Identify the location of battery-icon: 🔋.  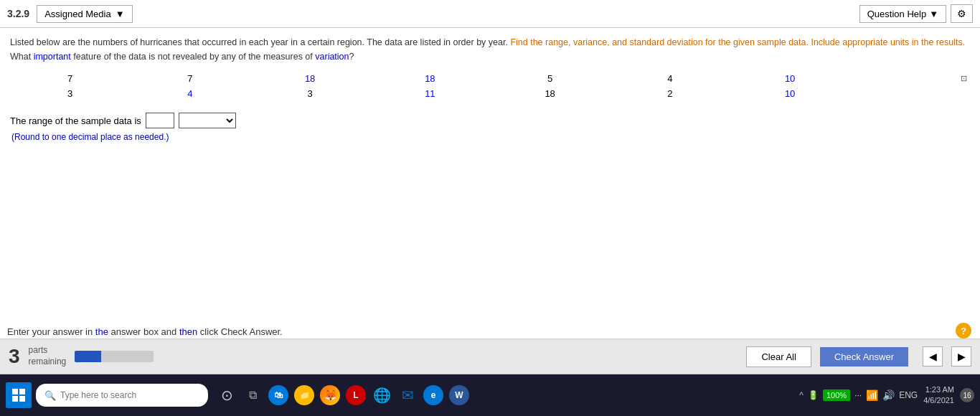
(814, 395).